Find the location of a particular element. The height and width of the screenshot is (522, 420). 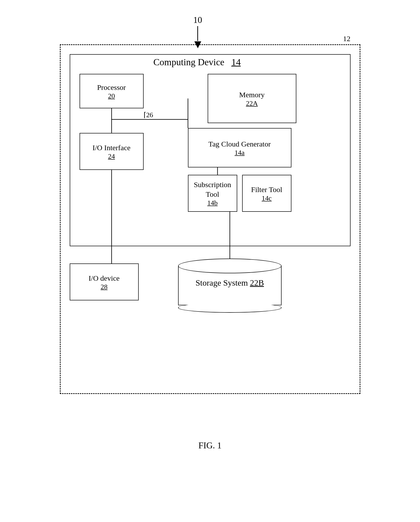

tag-cloud-box: Tag Cloud Generator 14a is located at coordinates (240, 148).